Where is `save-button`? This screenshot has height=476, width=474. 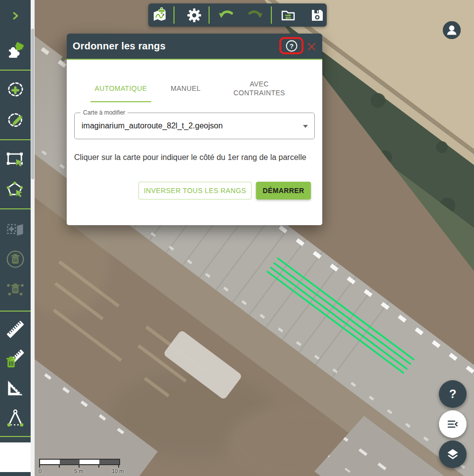 save-button is located at coordinates (317, 15).